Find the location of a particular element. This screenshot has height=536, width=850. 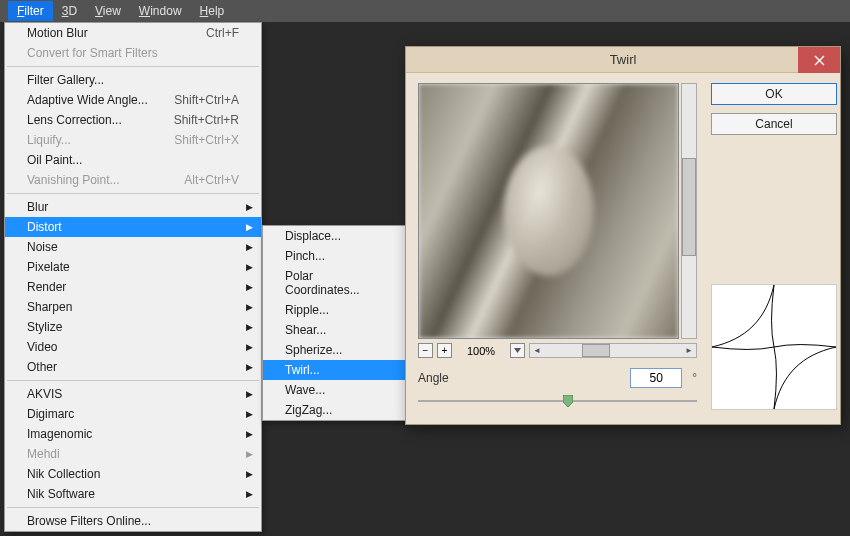

menu-item-filter-gallery: Filter Gallery... is located at coordinates (133, 80).